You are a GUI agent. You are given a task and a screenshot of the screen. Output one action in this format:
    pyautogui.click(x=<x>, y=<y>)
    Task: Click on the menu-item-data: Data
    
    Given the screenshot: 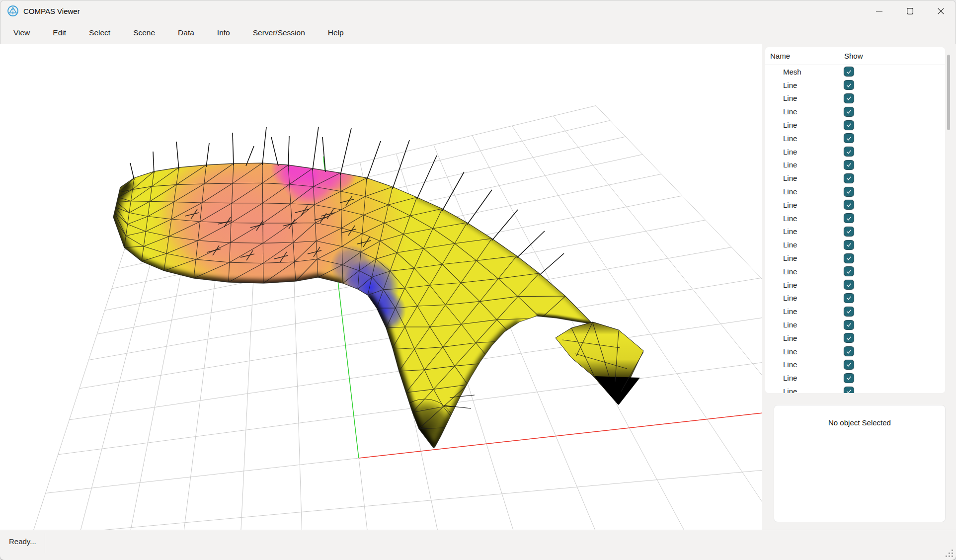 What is the action you would take?
    pyautogui.click(x=186, y=33)
    